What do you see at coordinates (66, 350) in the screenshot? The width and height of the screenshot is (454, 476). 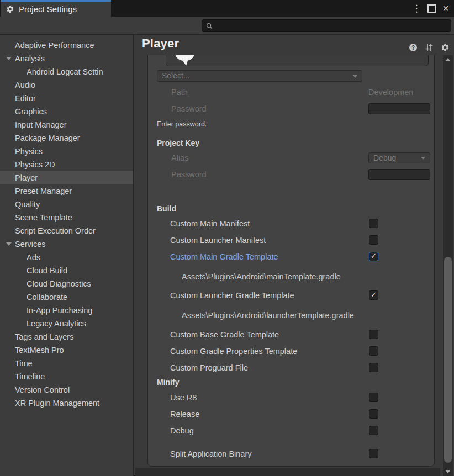 I see `sidebar-item-textmesh-pro: TextMesh Pro` at bounding box center [66, 350].